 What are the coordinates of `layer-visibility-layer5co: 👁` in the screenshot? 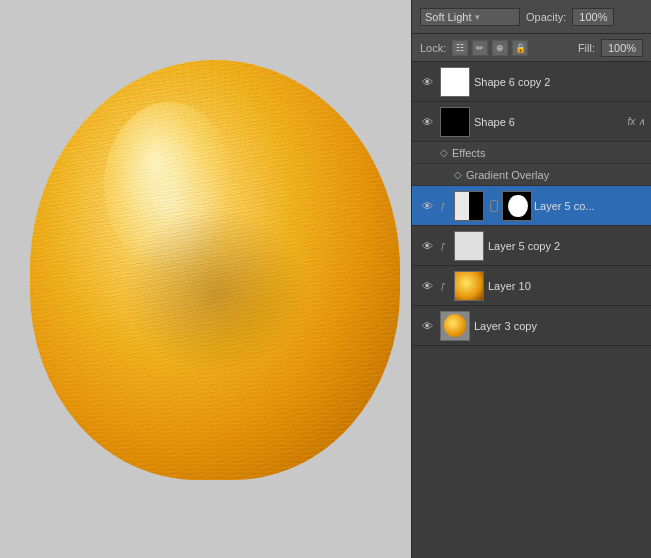 It's located at (427, 206).